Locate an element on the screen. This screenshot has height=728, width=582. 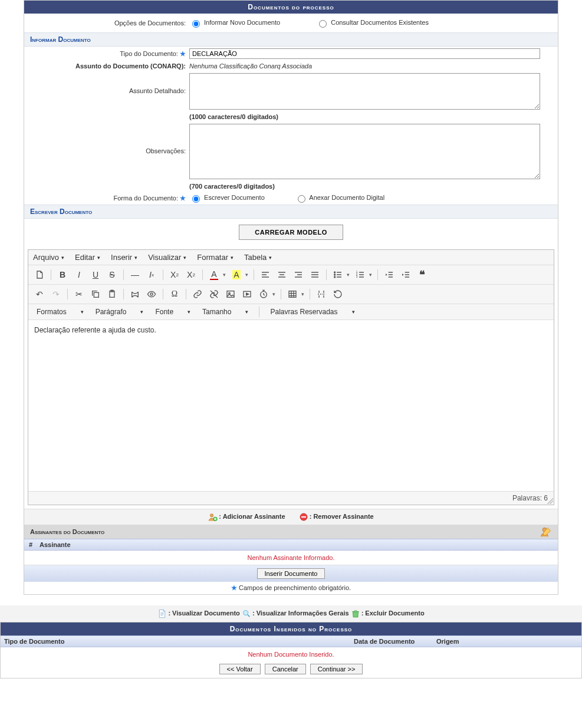
unlink-icon is located at coordinates (214, 294).